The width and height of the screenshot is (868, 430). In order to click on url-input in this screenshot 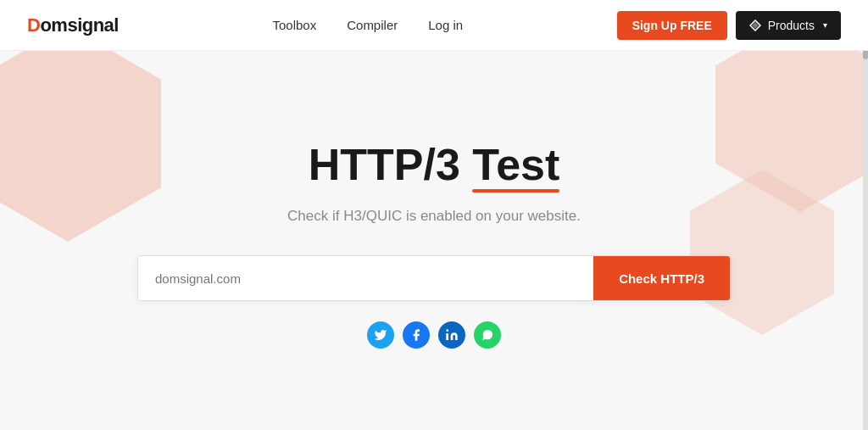, I will do `click(366, 278)`.